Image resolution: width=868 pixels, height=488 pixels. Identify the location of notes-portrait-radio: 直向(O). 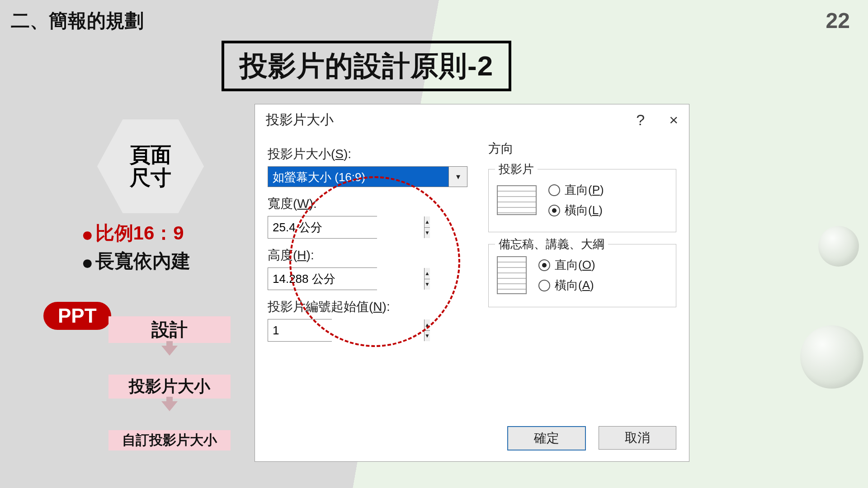
(567, 265).